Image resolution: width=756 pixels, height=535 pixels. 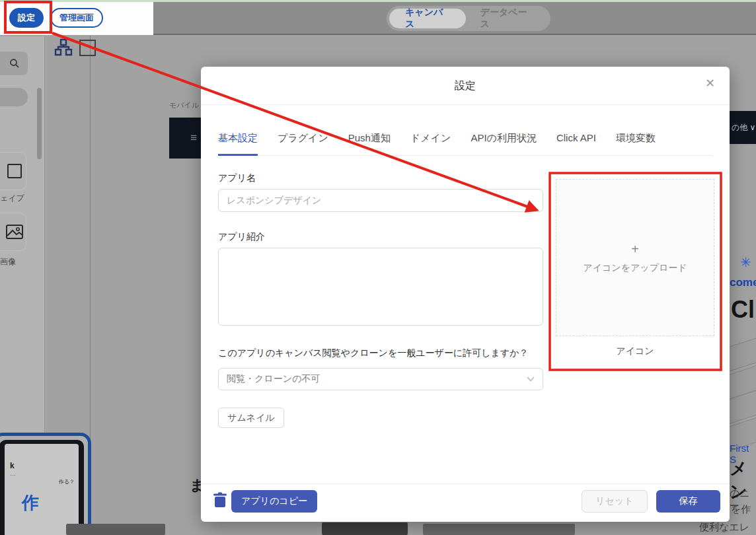 What do you see at coordinates (15, 232) in the screenshot?
I see `image-icon` at bounding box center [15, 232].